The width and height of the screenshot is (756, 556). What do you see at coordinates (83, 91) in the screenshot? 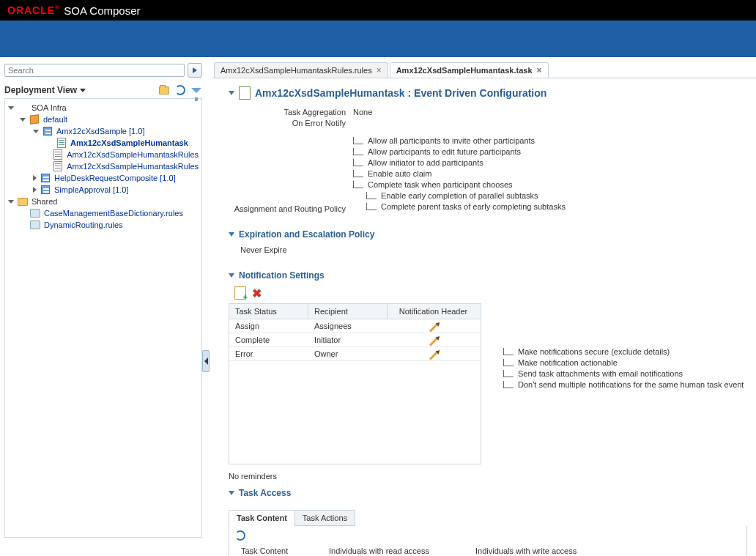
I see `chevron-down-icon` at bounding box center [83, 91].